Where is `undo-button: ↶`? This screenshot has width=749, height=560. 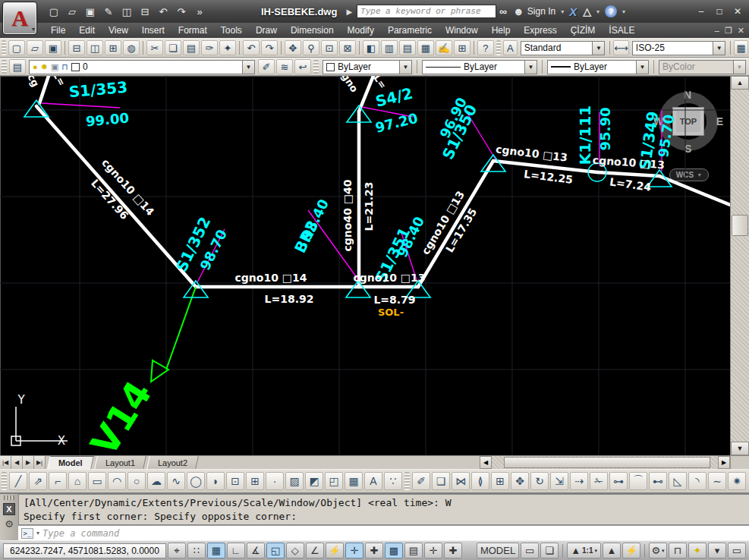 undo-button: ↶ is located at coordinates (251, 48).